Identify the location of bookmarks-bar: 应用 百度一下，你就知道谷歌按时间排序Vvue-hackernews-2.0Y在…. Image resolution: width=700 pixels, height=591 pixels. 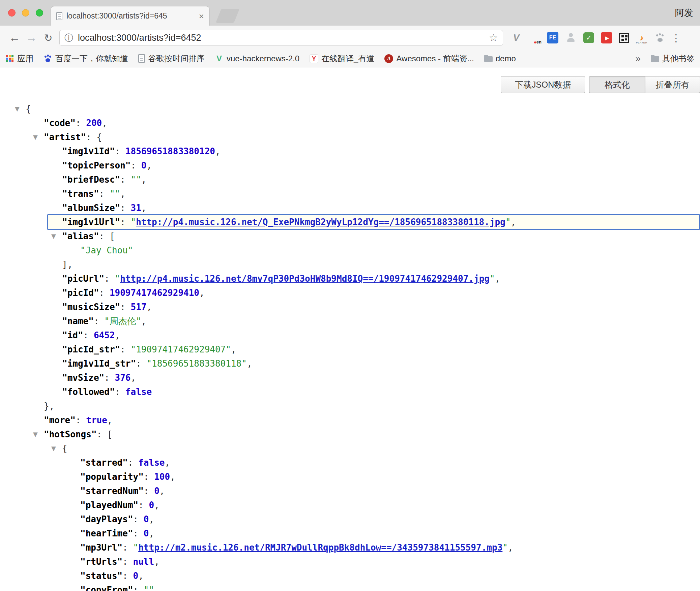
(350, 59).